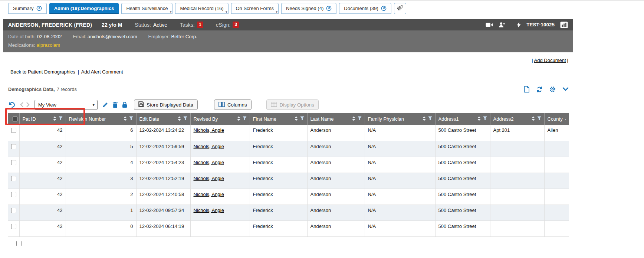  I want to click on add-alert-comment-link: Add Alert Comment, so click(102, 72).